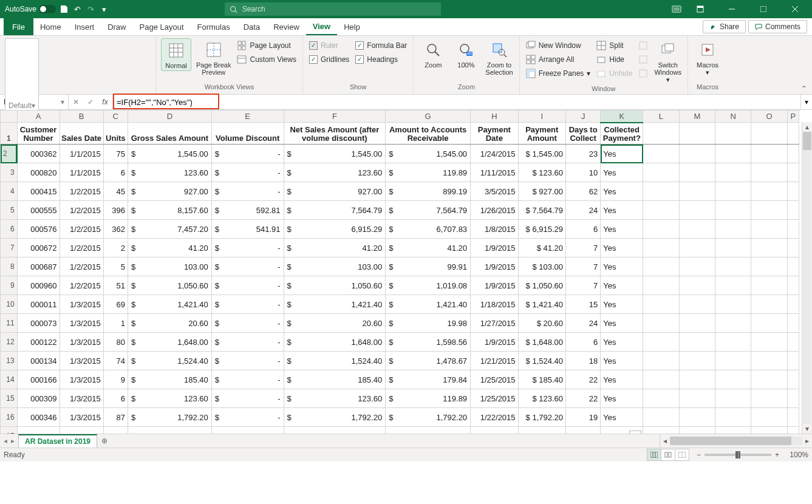 The height and width of the screenshot is (504, 812). What do you see at coordinates (494, 210) in the screenshot?
I see `cell: 1/26/2015` at bounding box center [494, 210].